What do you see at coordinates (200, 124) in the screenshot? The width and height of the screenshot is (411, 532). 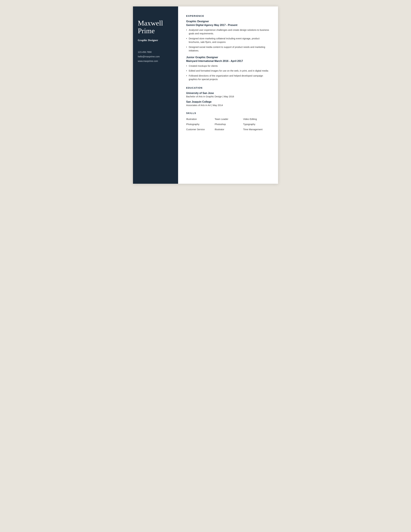 I see `skill-photography: Photography` at bounding box center [200, 124].